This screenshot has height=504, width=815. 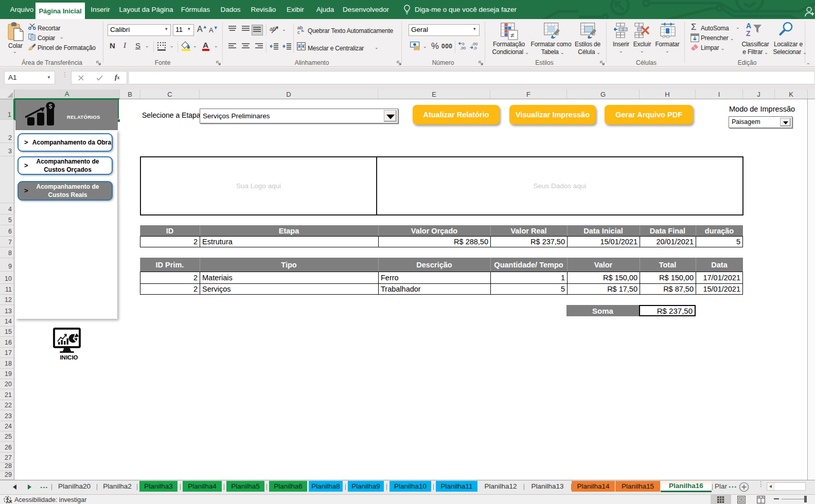 What do you see at coordinates (273, 29) in the screenshot?
I see `svg-text: ab` at bounding box center [273, 29].